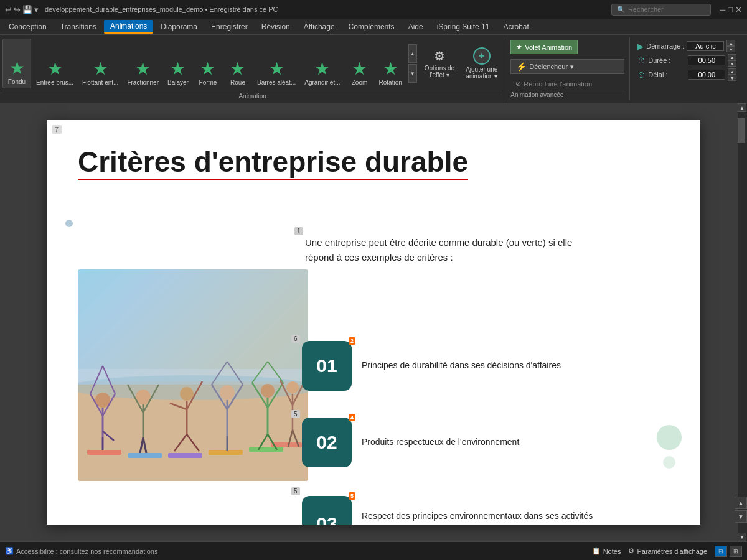 The width and height of the screenshot is (747, 560). What do you see at coordinates (57, 129) in the screenshot?
I see `slide-number: 7` at bounding box center [57, 129].